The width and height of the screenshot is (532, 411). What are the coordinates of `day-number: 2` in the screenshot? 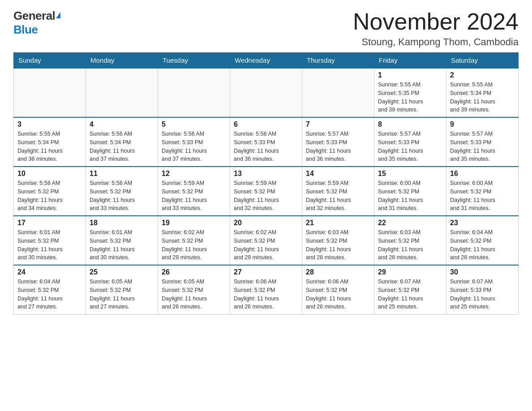 It's located at (482, 75).